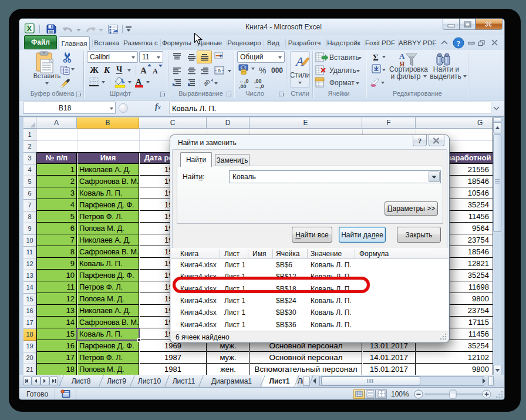 Image resolution: width=526 pixels, height=420 pixels. Describe the element at coordinates (343, 70) in the screenshot. I see `svg-text: Удалить` at that location.